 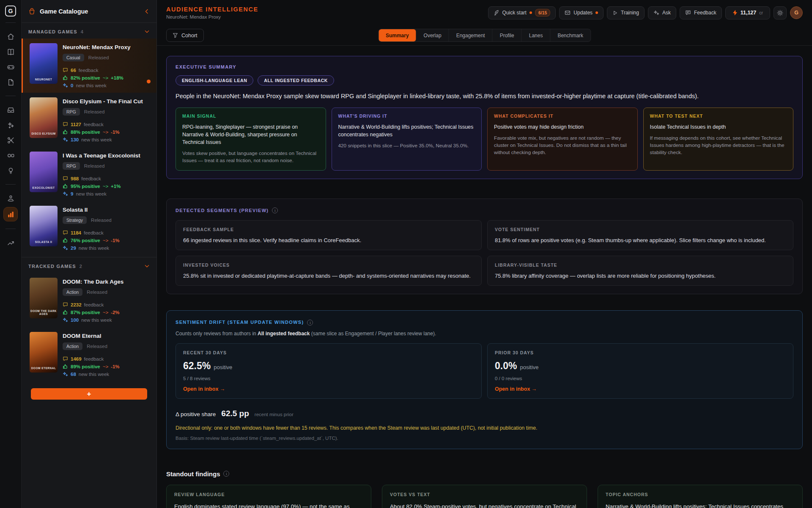 What do you see at coordinates (89, 265) in the screenshot?
I see `section-header-tracked-games: TRACKED GAMES 2` at bounding box center [89, 265].